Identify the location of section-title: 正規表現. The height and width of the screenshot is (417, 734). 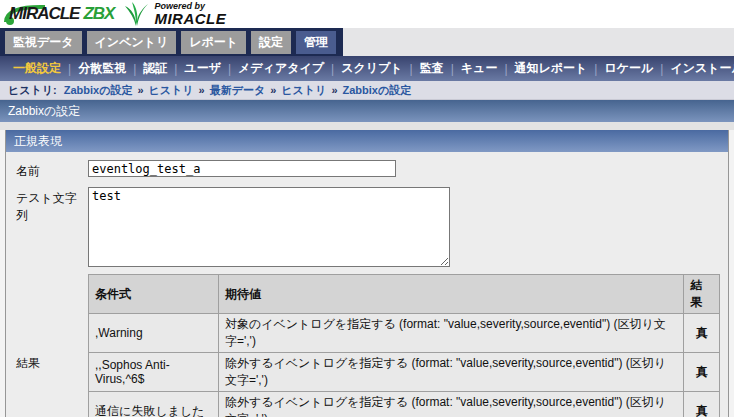
(367, 141).